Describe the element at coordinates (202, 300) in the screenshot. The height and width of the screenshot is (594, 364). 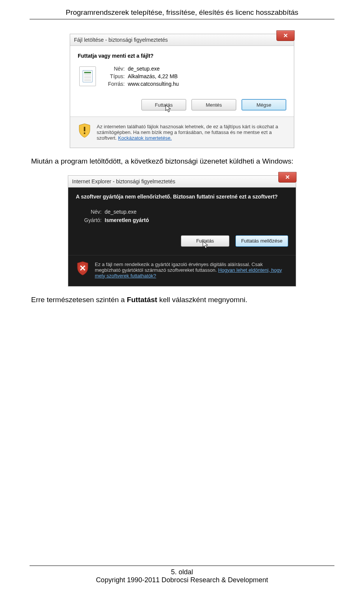
I see `text2-post: kell válaszként megnyomni.` at that location.